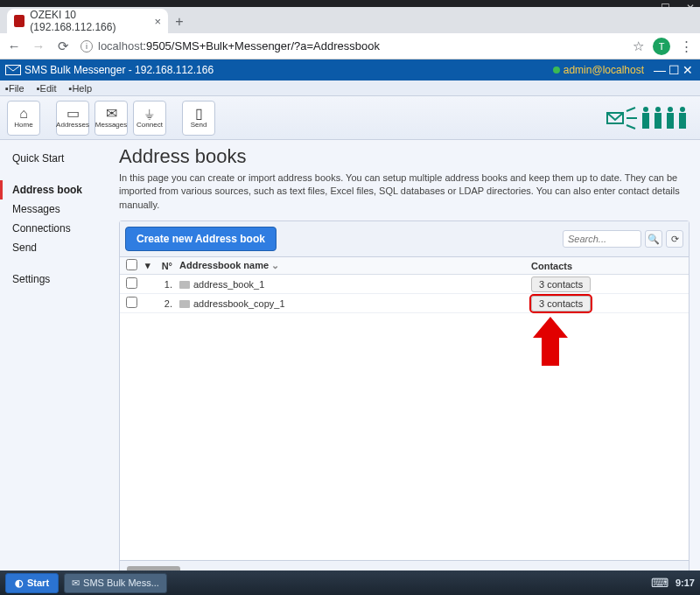  What do you see at coordinates (404, 304) in the screenshot?
I see `table-row: 2. addressbook_copy_1 3 contacts` at bounding box center [404, 304].